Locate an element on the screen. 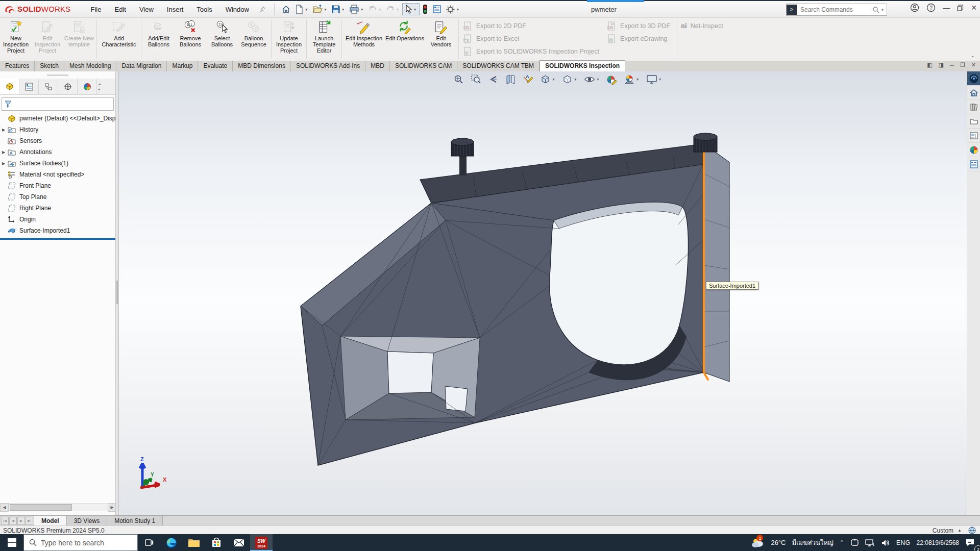  launch-template-editor-button: Launch Template Editor is located at coordinates (324, 39).